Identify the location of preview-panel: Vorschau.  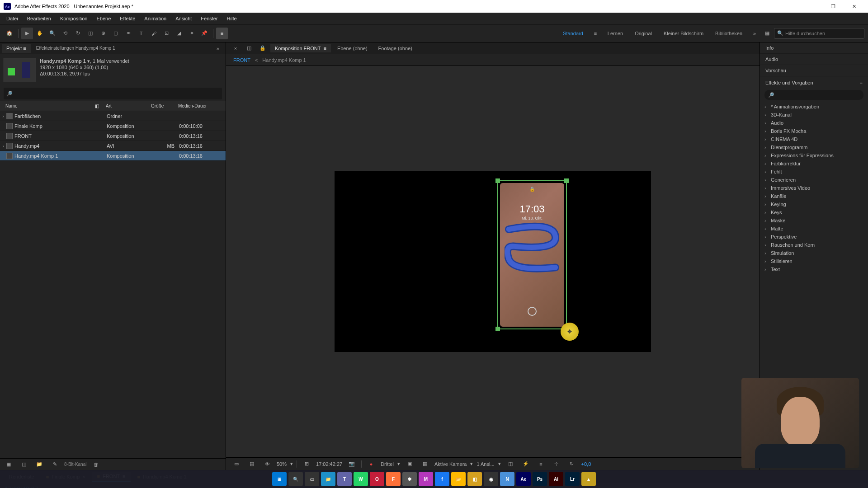
(814, 70).